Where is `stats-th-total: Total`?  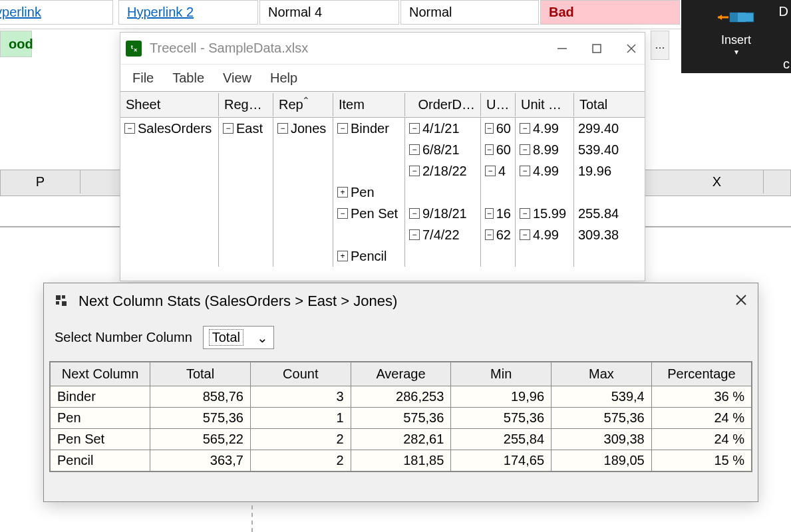
stats-th-total: Total is located at coordinates (201, 374).